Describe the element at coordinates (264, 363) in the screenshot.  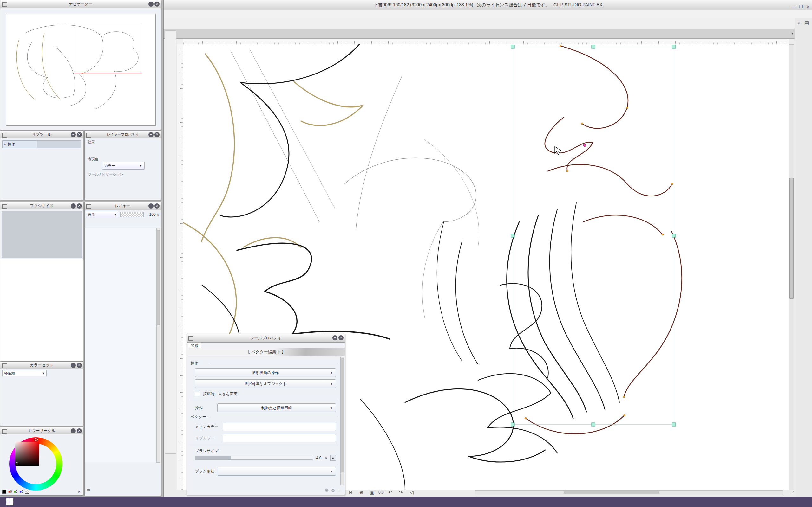
I see `group-label-operation: 操作` at that location.